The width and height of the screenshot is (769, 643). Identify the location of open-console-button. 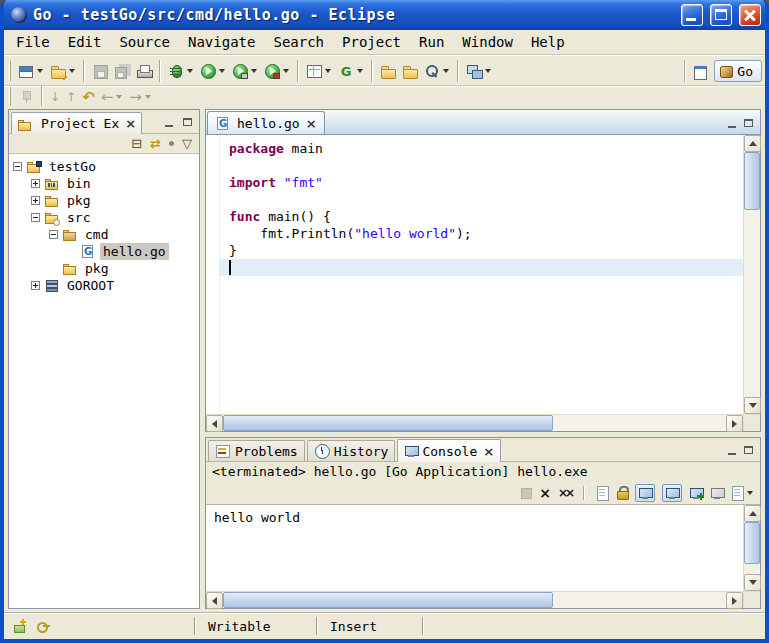
(696, 493).